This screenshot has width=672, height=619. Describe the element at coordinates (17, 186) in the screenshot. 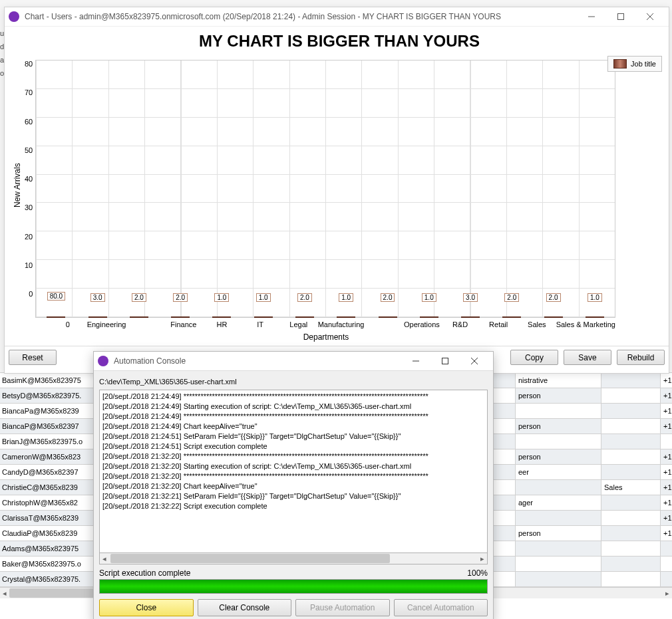

I see `y-axis-label: New Arrivals` at that location.